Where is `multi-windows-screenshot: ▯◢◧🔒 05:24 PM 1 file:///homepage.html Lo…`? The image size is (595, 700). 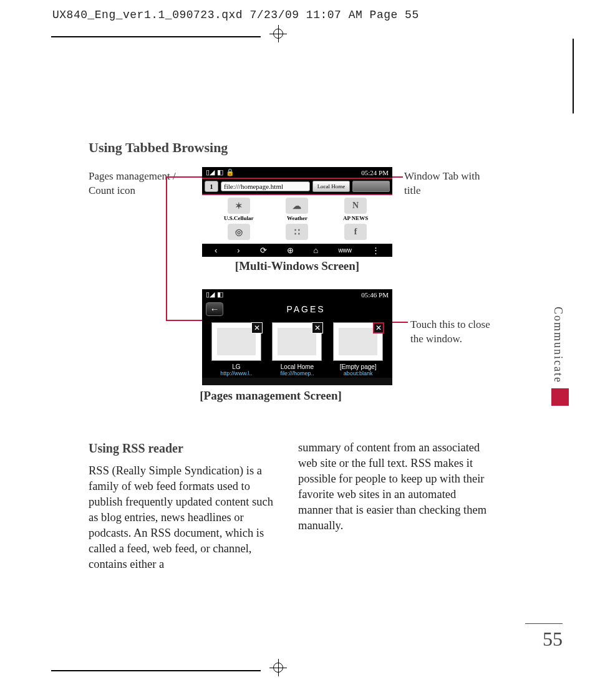 multi-windows-screenshot: ▯◢◧🔒 05:24 PM 1 file:///homepage.html Lo… is located at coordinates (297, 211).